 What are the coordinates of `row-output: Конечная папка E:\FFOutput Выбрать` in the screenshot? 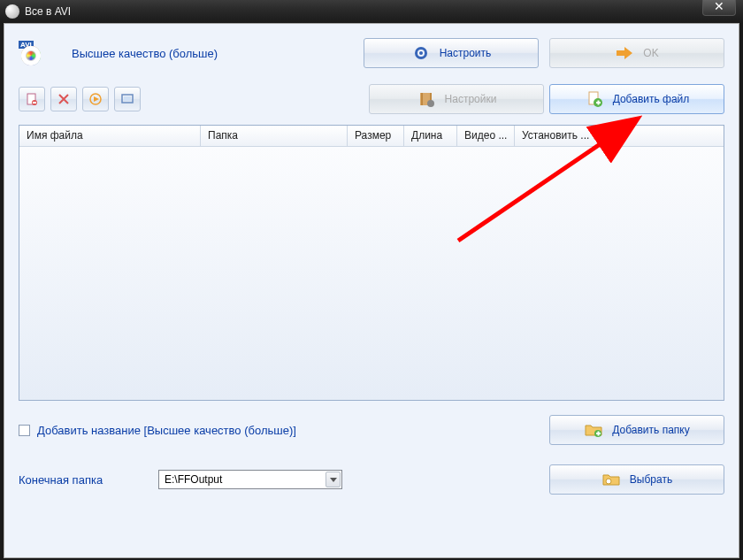 It's located at (372, 479).